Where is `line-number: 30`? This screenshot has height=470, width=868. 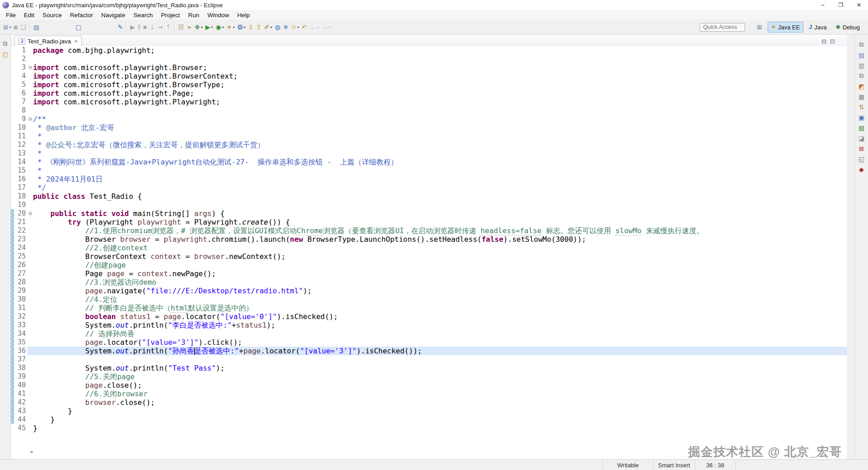 line-number: 30 is located at coordinates (21, 299).